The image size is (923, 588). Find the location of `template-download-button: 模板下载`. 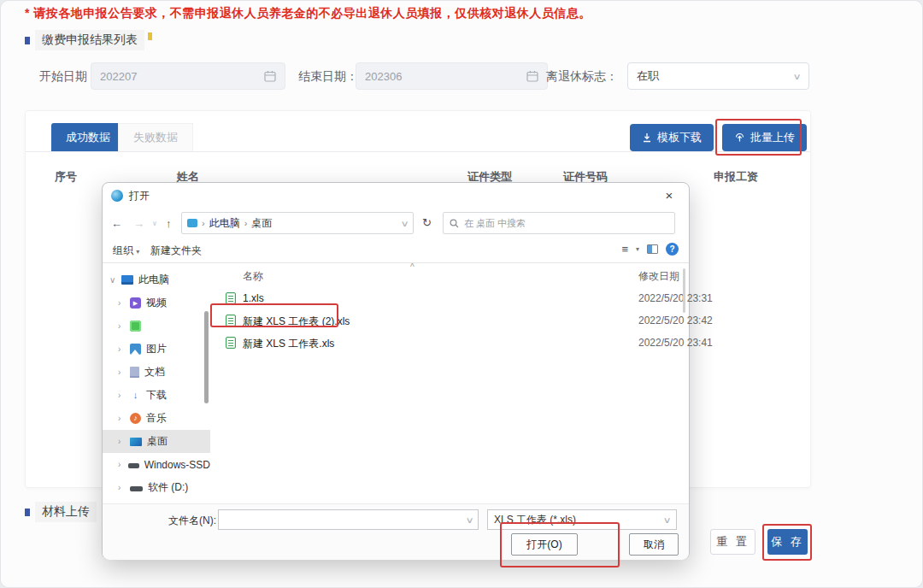

template-download-button: 模板下载 is located at coordinates (672, 138).